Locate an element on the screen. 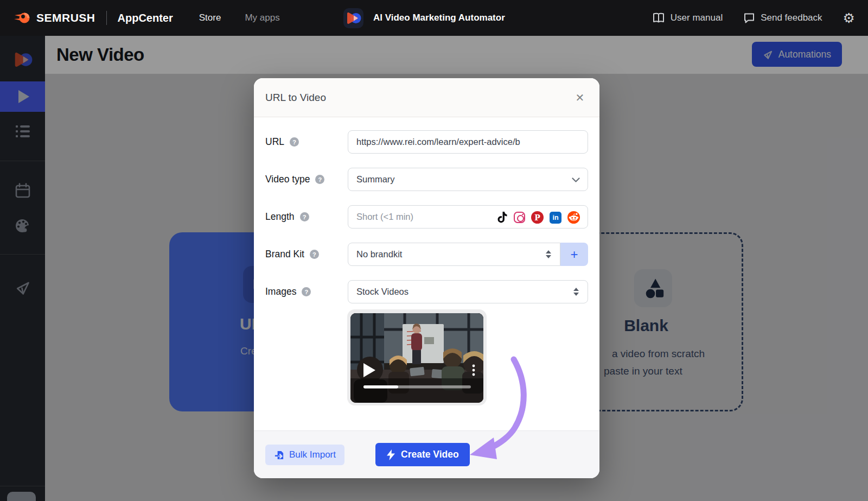 The height and width of the screenshot is (501, 868). video-type-select: Summary is located at coordinates (468, 179).